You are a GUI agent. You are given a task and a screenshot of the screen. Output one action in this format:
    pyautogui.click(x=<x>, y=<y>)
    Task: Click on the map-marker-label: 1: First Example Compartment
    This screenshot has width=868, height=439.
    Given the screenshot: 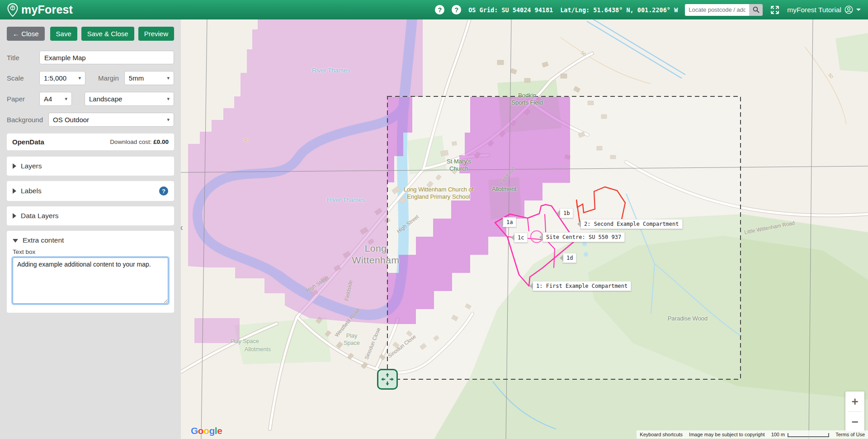 What is the action you would take?
    pyautogui.click(x=582, y=286)
    